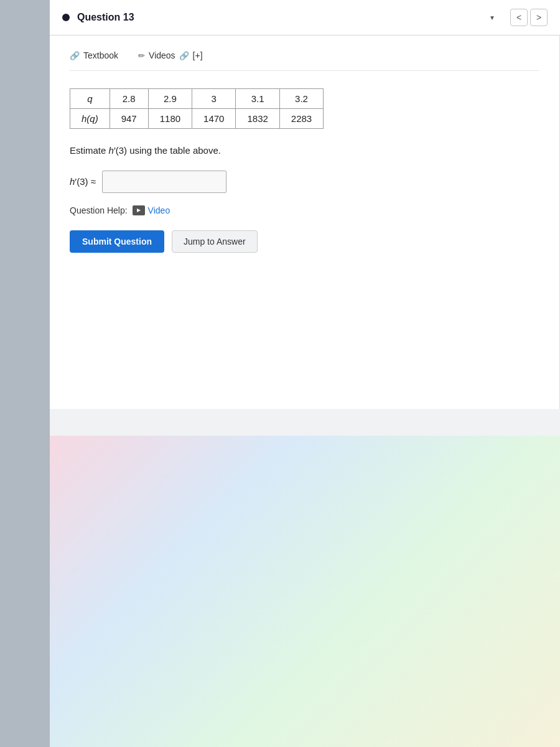 The height and width of the screenshot is (747, 560). I want to click on table-cell-hq5: 2283, so click(301, 119).